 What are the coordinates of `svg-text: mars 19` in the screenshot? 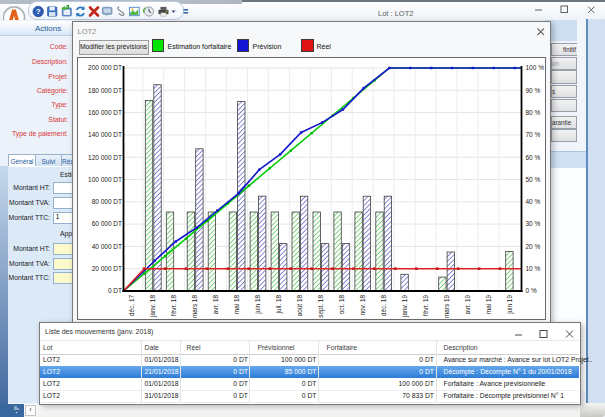 It's located at (446, 306).